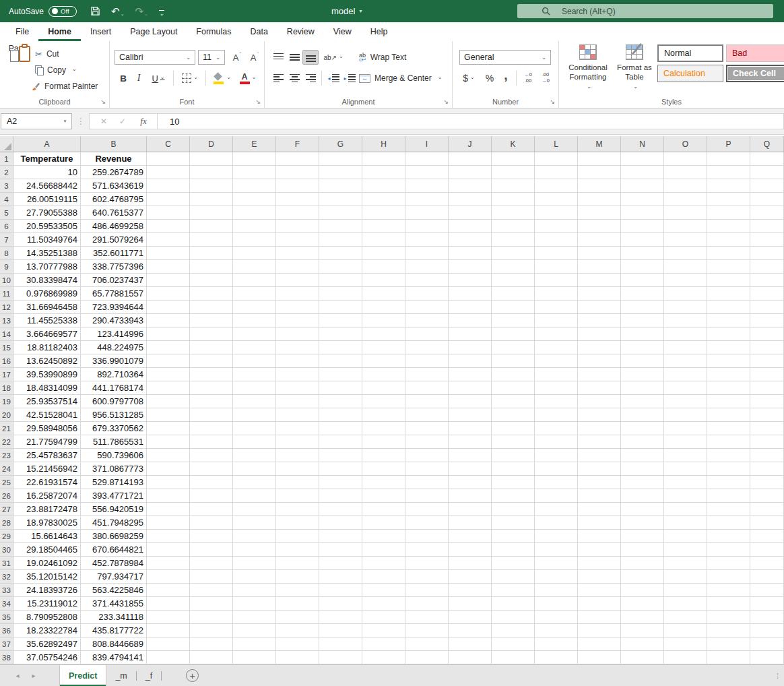  I want to click on cell-P29, so click(729, 536).